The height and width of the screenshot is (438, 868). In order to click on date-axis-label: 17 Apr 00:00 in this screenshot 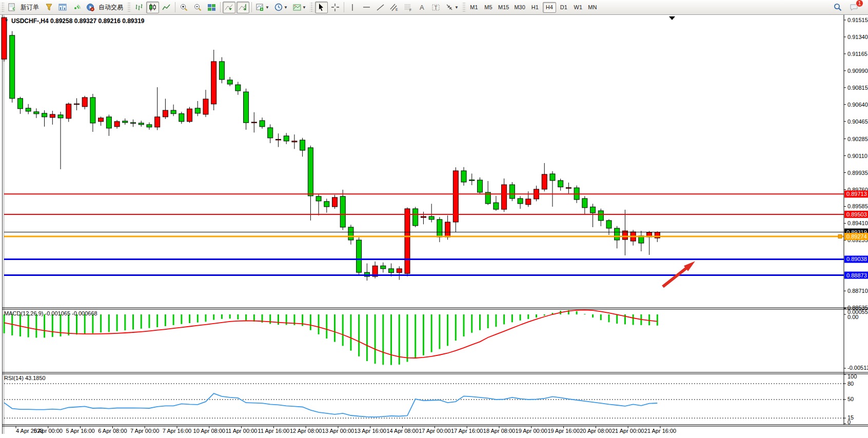, I will do `click(435, 431)`.